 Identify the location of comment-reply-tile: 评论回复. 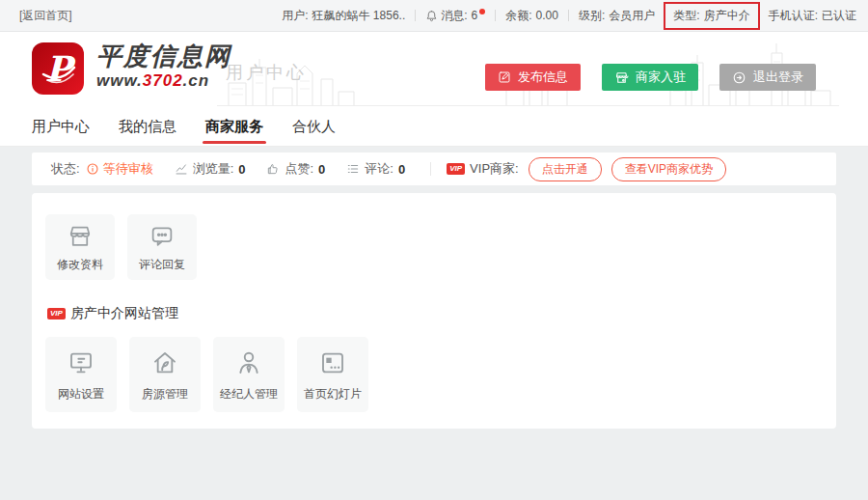
(162, 247).